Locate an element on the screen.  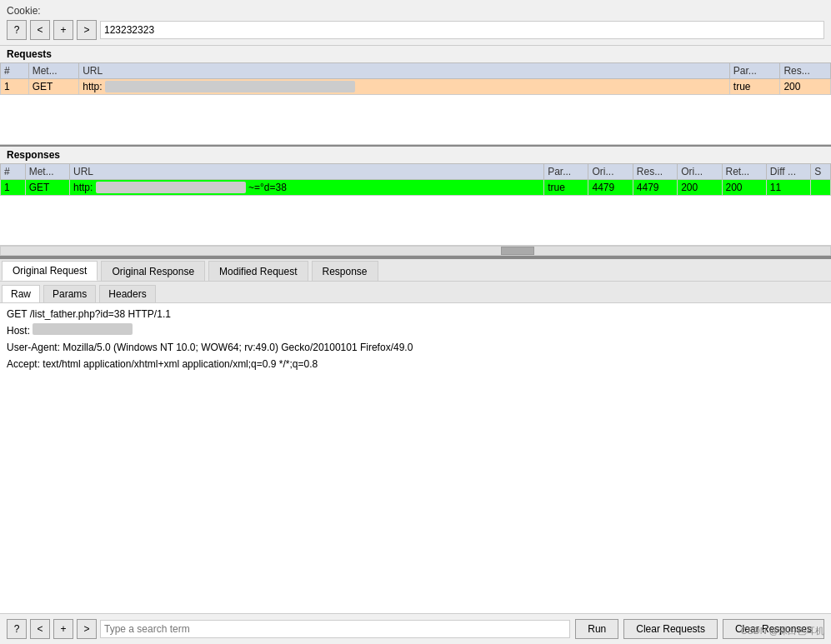
res-cell-num: 1 is located at coordinates (13, 188).